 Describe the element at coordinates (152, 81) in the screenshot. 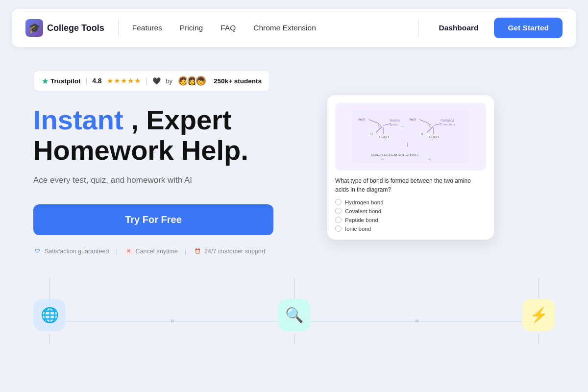

I see `trustpilot-badge: ★ Trustpilot | 4.8 ★★★★★ | 🖤 by 🧑 👩 👦 25…` at that location.